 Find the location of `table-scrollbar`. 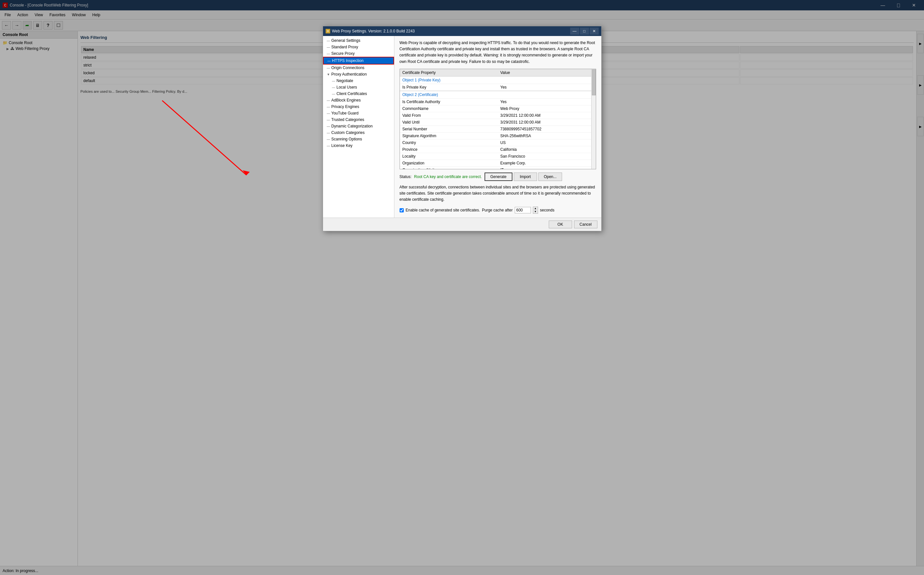

table-scrollbar is located at coordinates (594, 119).